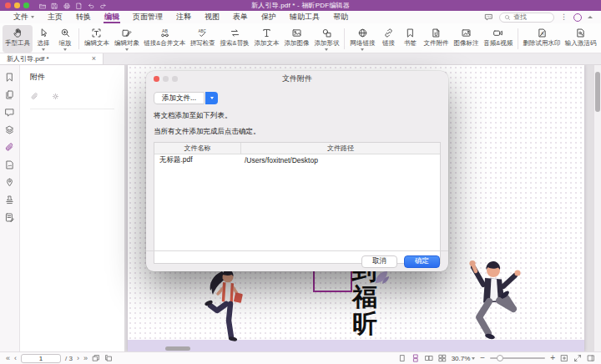 This screenshot has width=601, height=364. Describe the element at coordinates (8, 5) in the screenshot. I see `close-window-button` at that location.